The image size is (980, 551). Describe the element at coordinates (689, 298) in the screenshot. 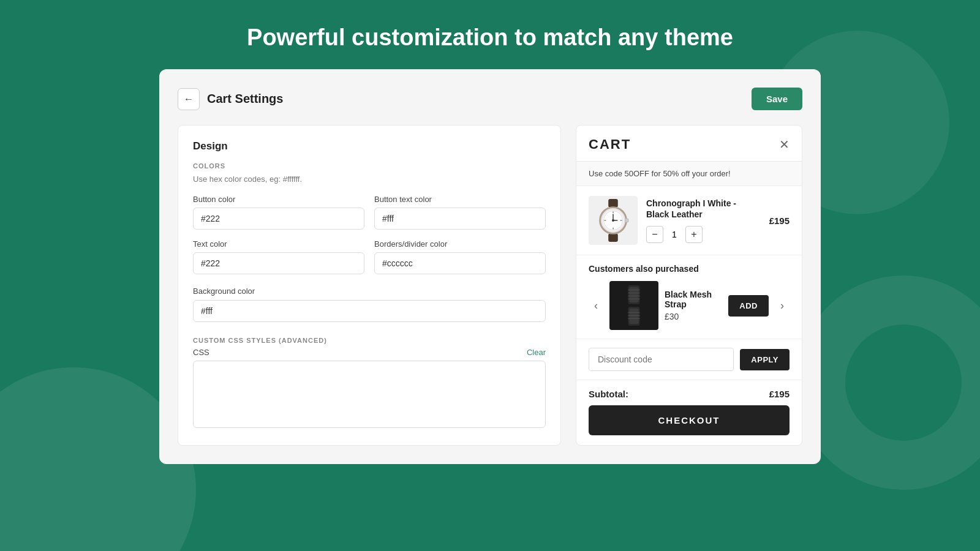

I see `upsell-section: Customers also purchased ‹` at that location.